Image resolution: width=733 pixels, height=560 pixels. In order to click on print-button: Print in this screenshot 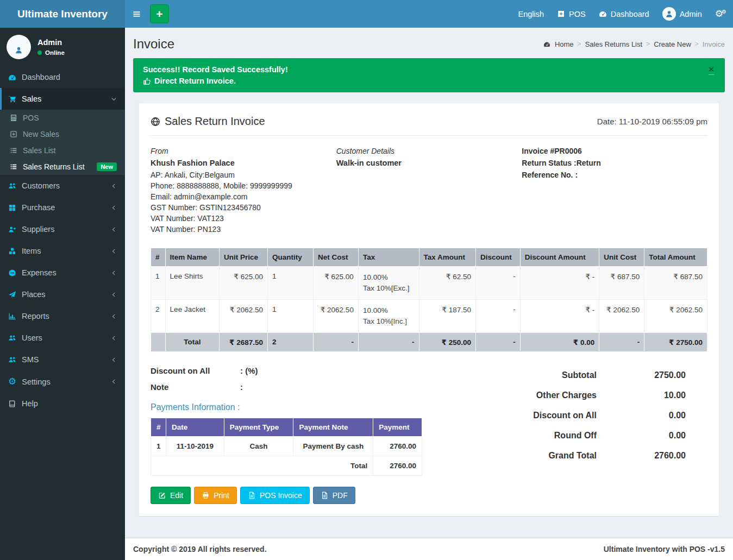, I will do `click(215, 495)`.